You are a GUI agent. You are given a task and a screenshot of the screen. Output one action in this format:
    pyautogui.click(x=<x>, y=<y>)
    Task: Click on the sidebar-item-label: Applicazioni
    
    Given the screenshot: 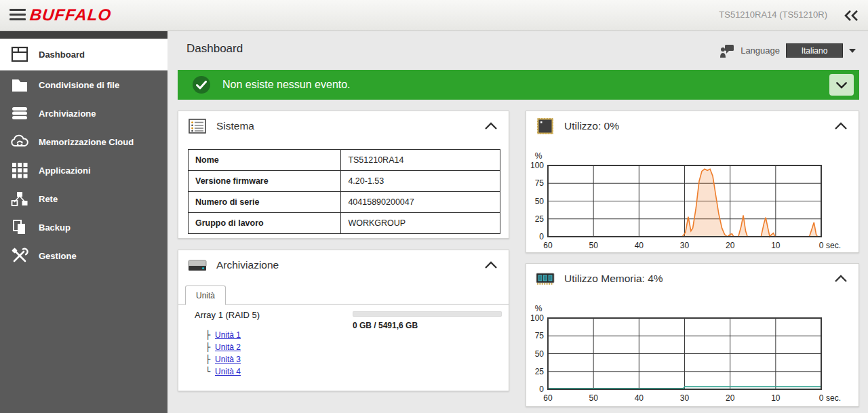 What is the action you would take?
    pyautogui.click(x=65, y=171)
    